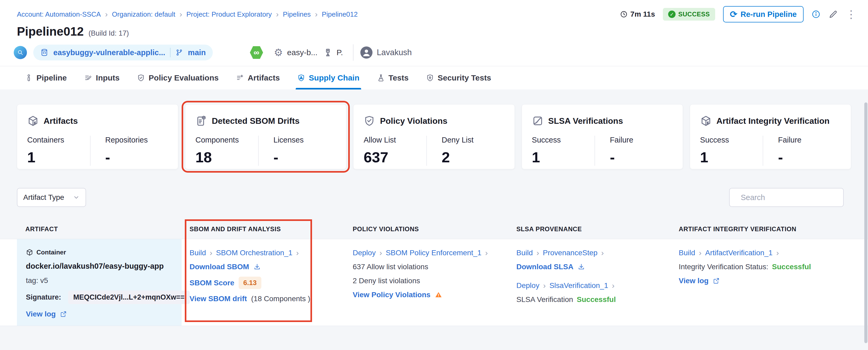  What do you see at coordinates (816, 14) in the screenshot?
I see `info-icon` at bounding box center [816, 14].